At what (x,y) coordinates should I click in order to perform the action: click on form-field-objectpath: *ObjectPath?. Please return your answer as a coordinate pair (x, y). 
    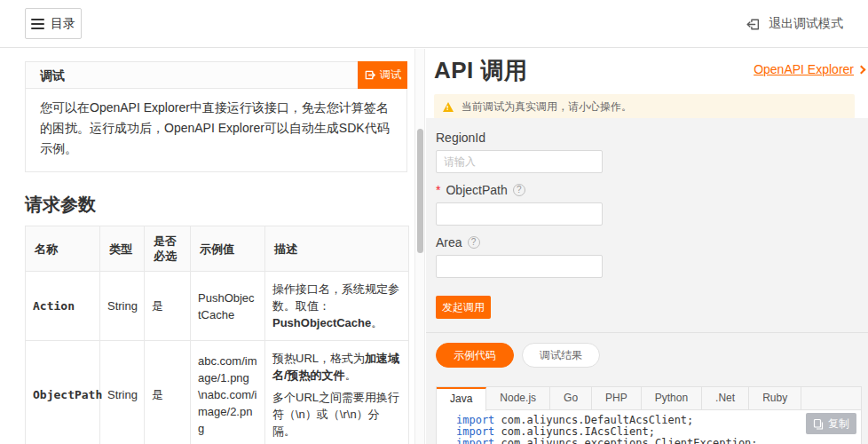
    Looking at the image, I should click on (645, 203).